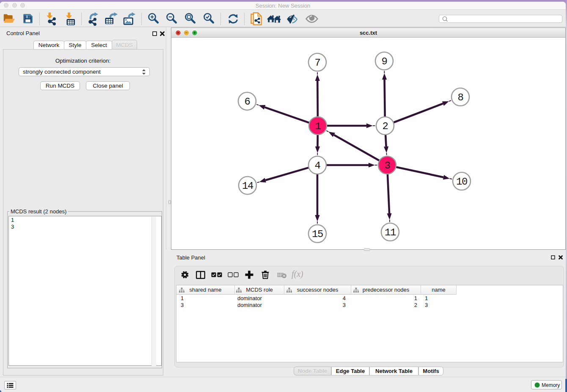 The height and width of the screenshot is (392, 567). What do you see at coordinates (317, 63) in the screenshot?
I see `svg-text: 7` at bounding box center [317, 63].